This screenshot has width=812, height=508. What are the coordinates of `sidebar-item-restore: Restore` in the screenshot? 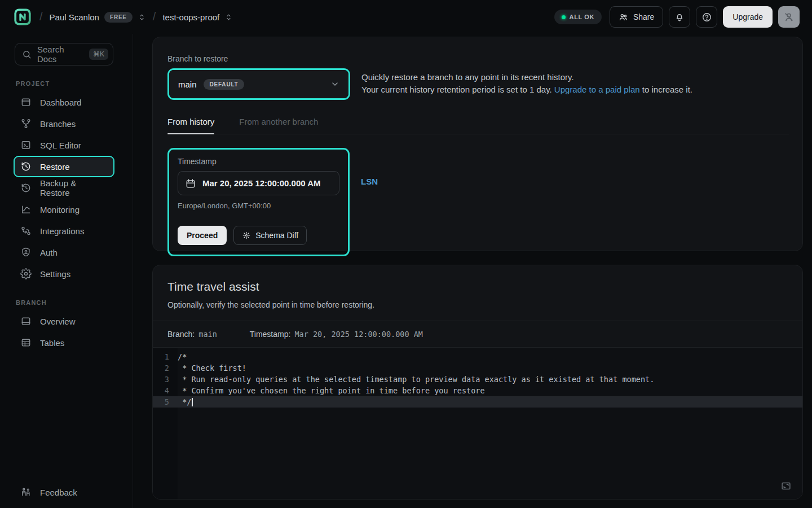 It's located at (64, 167).